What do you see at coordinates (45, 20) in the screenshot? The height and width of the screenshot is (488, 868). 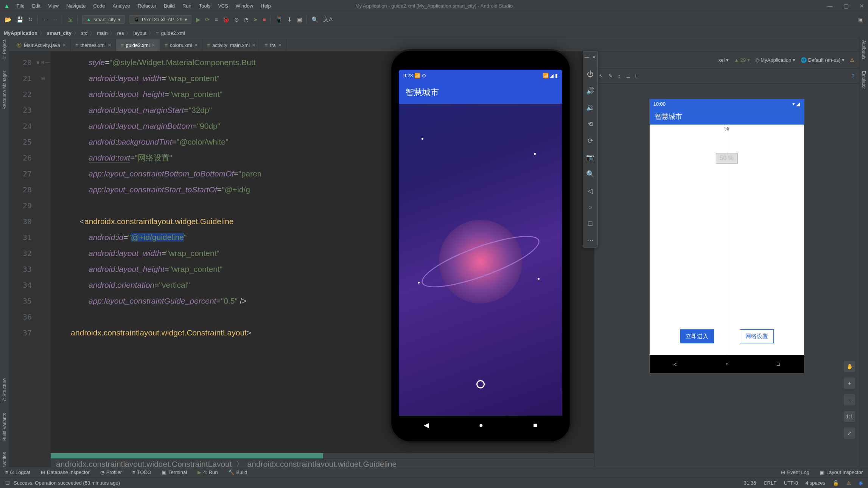 I see `back-icon: ←` at bounding box center [45, 20].